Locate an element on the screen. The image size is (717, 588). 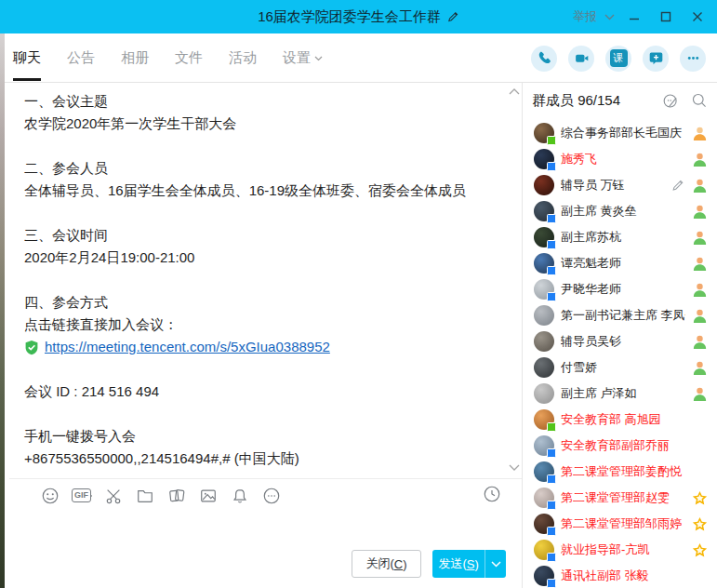
edit-title-icon is located at coordinates (453, 17).